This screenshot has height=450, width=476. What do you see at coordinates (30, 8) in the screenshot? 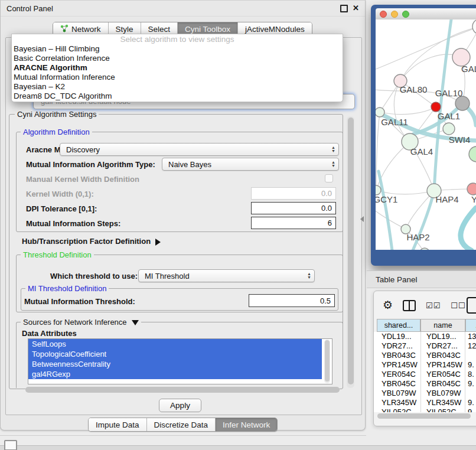
I see `panel-title: Control Panel` at bounding box center [30, 8].